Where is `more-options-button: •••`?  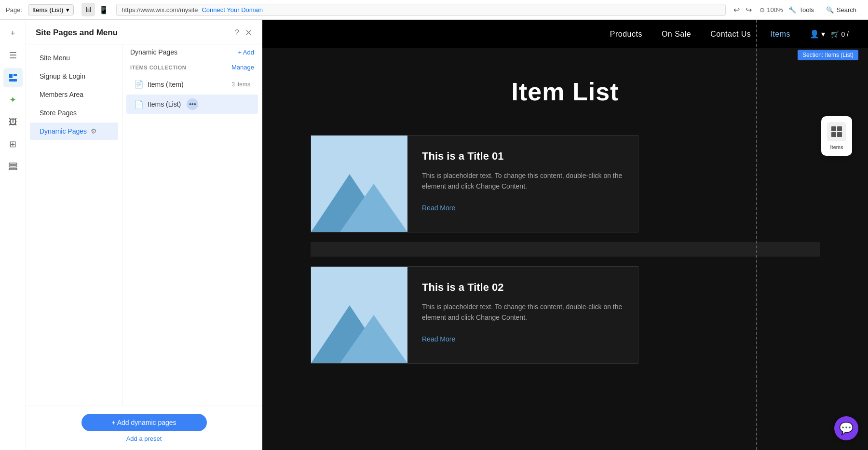 more-options-button: ••• is located at coordinates (192, 104).